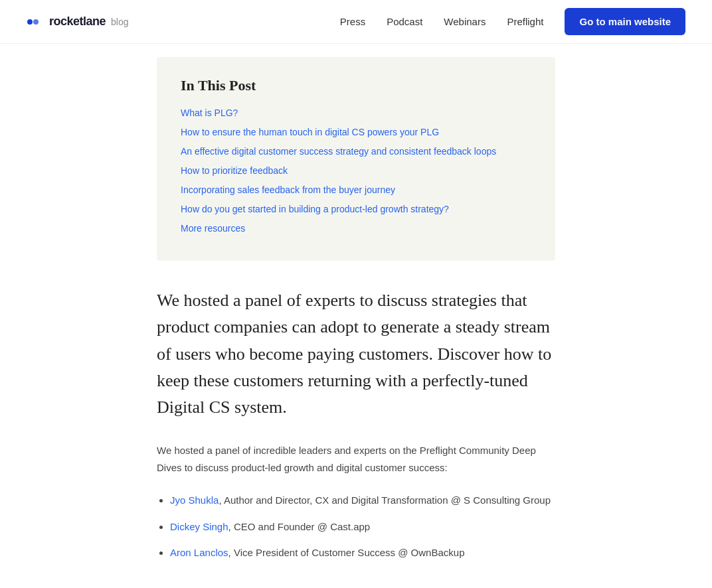 The width and height of the screenshot is (712, 588). I want to click on toc-link-what-is-plg: What is PLG?, so click(209, 113).